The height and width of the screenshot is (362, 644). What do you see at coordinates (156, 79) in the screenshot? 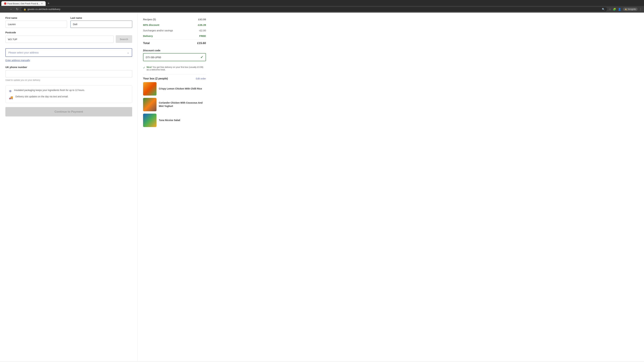
I see `your-box-title: Your box (2 people)` at bounding box center [156, 79].